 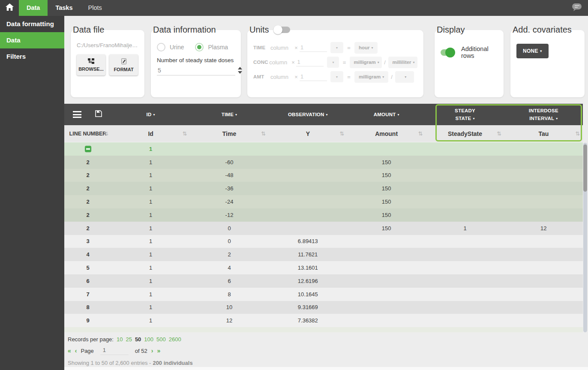 I want to click on table-cell: -60, so click(x=229, y=162).